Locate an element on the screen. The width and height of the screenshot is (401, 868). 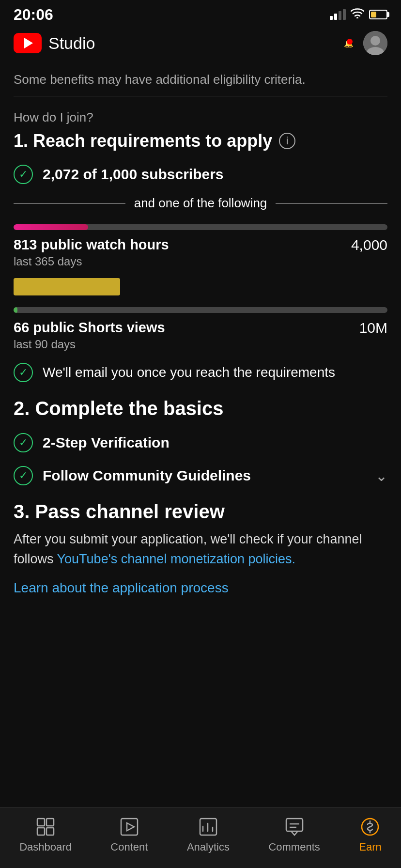
content-icon is located at coordinates (129, 827).